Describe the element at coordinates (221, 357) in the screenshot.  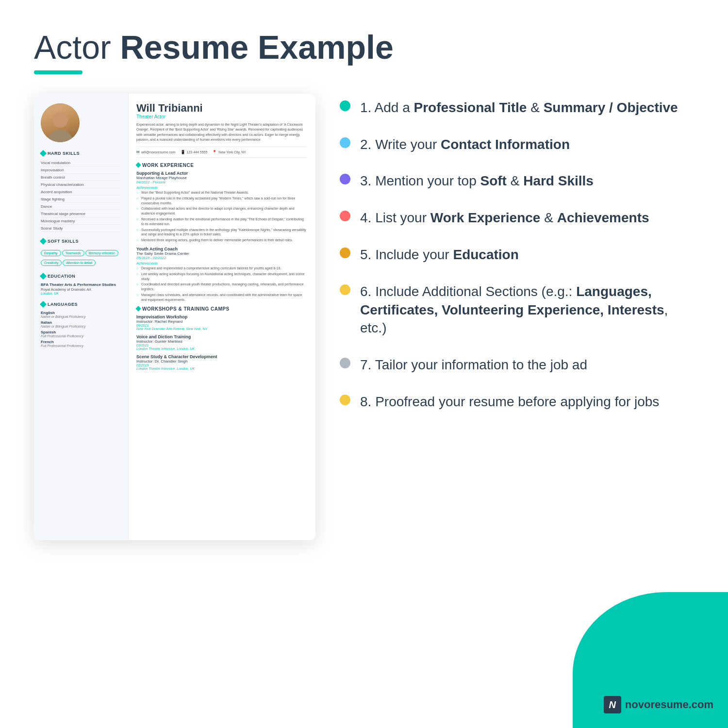
I see `workshop-title: Scene Study & Character Development` at that location.